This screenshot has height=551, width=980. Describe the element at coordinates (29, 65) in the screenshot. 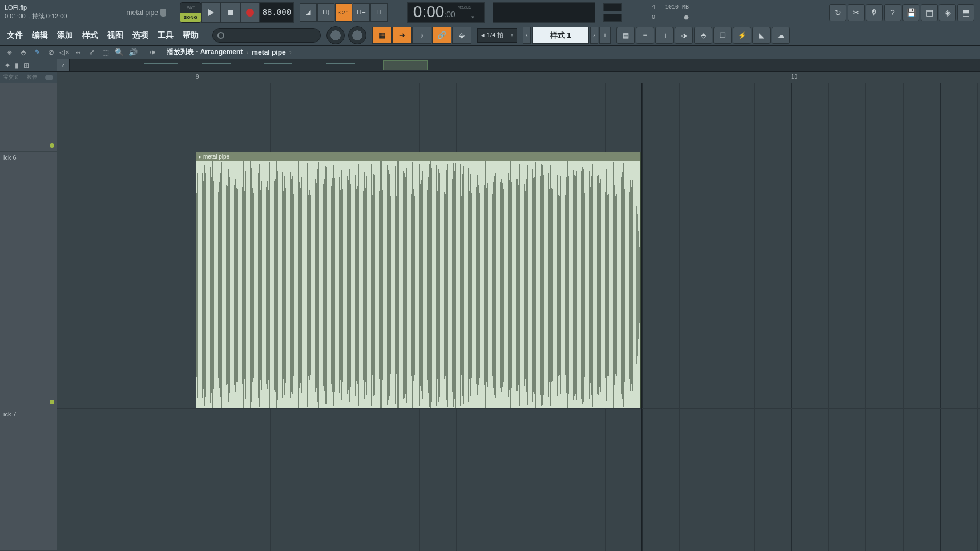

I see `overview-left-tools: ✦ ▮ ⊞` at that location.